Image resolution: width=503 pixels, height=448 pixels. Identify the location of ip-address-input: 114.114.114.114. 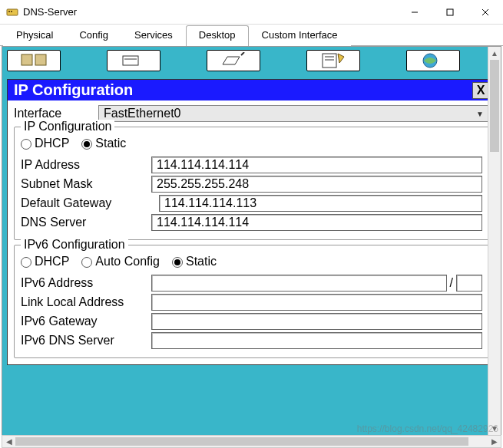
(316, 165).